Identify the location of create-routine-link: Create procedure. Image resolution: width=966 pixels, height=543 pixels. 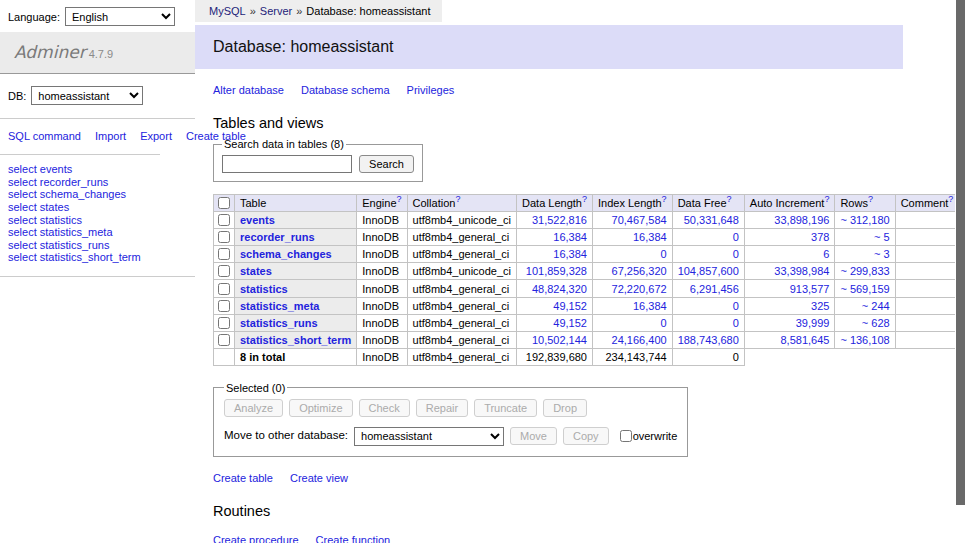
(256, 538).